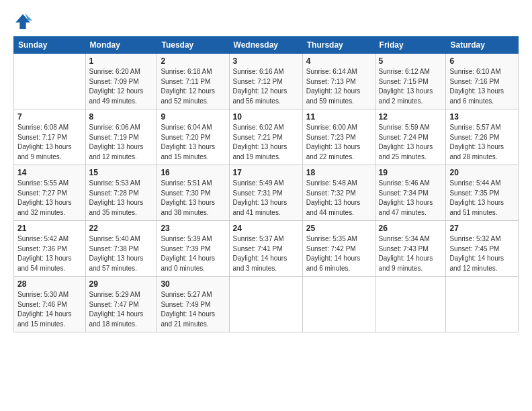 The image size is (532, 411). Describe the element at coordinates (411, 198) in the screenshot. I see `day-info: Sunrise: 5:46 AM Sunset: 7:34 PM Dayligh…` at that location.